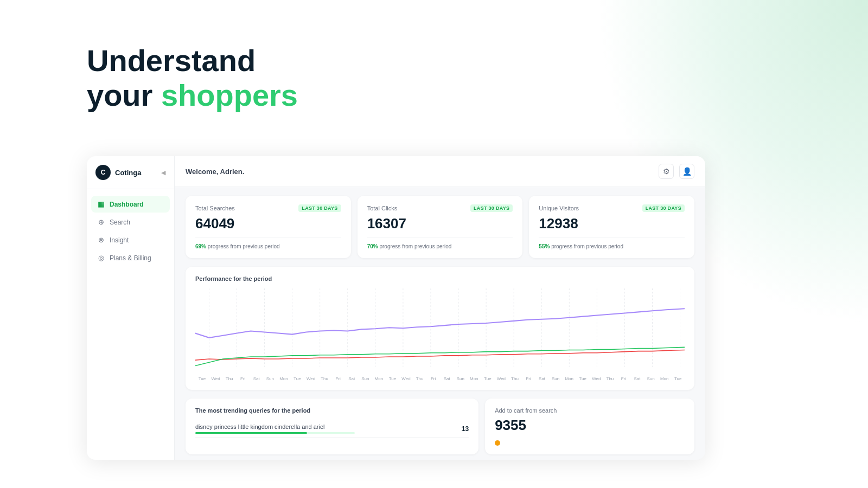 This screenshot has width=868, height=488. I want to click on hero-line1: Understand, so click(171, 61).